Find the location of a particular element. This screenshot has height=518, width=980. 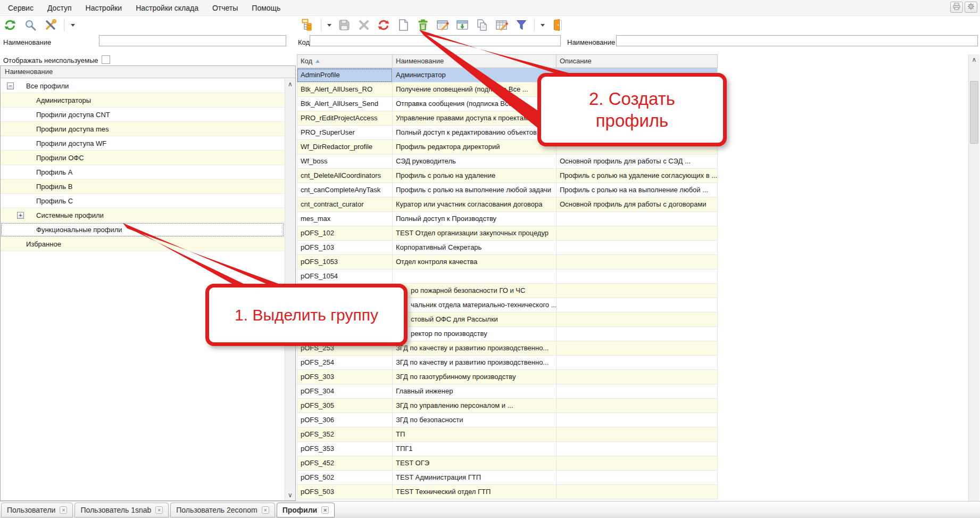

name-filter-input is located at coordinates (797, 40).